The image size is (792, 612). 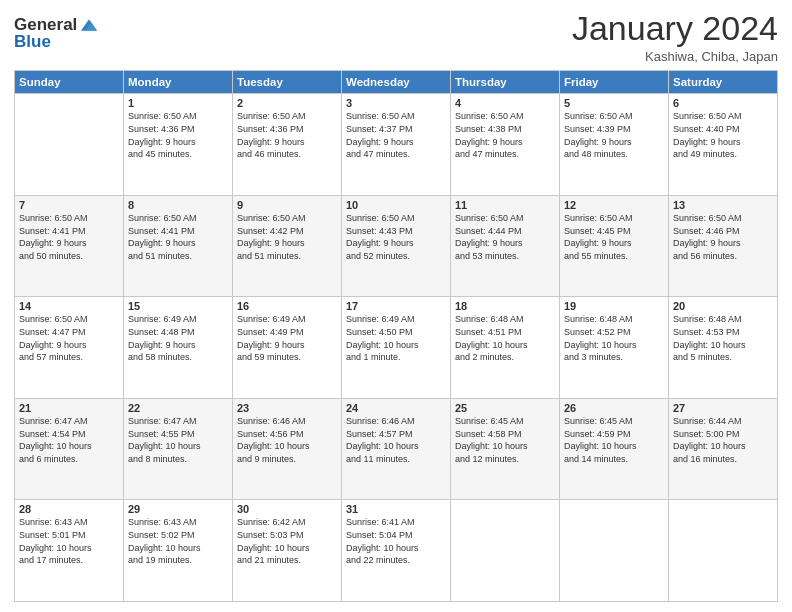 What do you see at coordinates (505, 205) in the screenshot?
I see `day-number: 11` at bounding box center [505, 205].